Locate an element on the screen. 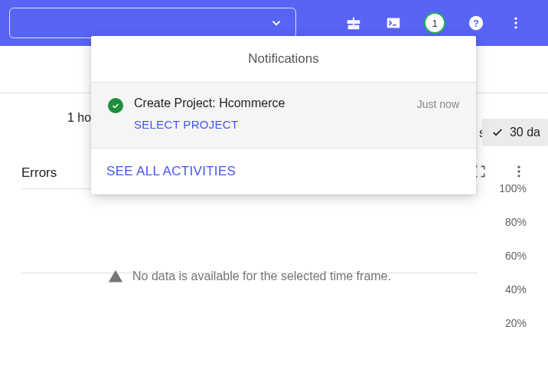 The height and width of the screenshot is (392, 548). notification-title: Create Project: Hcommerce is located at coordinates (270, 103).